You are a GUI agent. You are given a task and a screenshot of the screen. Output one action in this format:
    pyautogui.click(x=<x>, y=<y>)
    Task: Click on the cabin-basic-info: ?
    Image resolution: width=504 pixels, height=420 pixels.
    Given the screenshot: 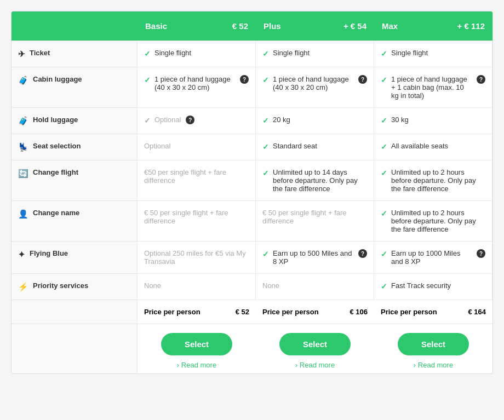 What is the action you would take?
    pyautogui.click(x=244, y=79)
    